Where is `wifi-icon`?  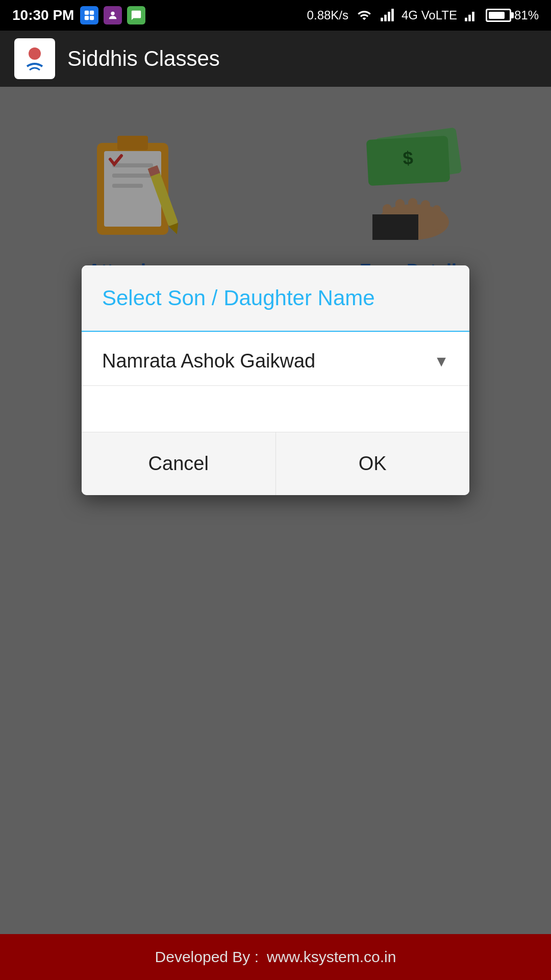
wifi-icon is located at coordinates (364, 15).